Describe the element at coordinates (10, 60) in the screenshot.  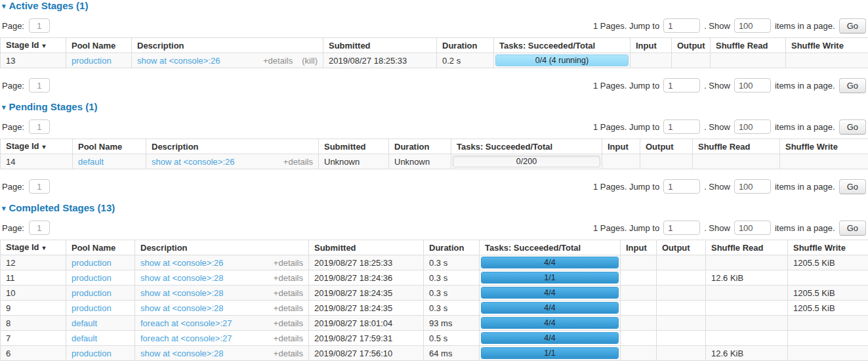
I see `stage-id-cell-text: 13` at that location.